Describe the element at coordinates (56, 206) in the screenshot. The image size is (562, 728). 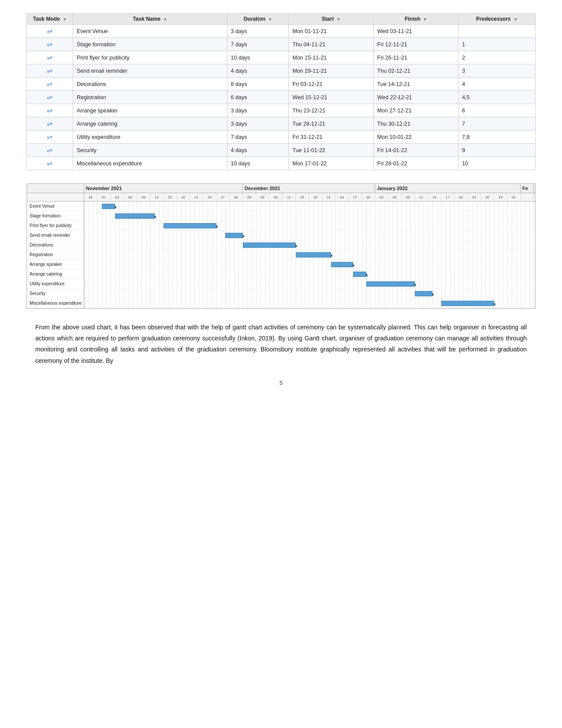
I see `gantt-row-label: Event Venue` at that location.